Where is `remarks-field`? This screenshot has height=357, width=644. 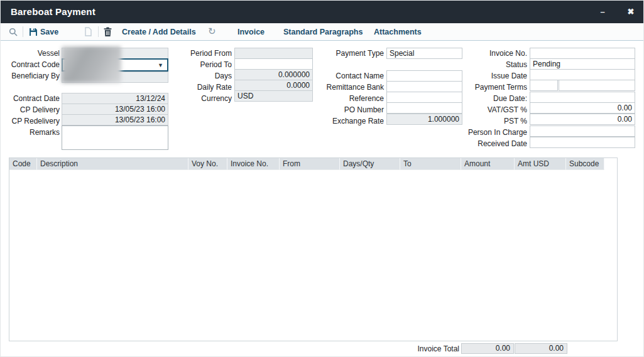 remarks-field is located at coordinates (115, 138).